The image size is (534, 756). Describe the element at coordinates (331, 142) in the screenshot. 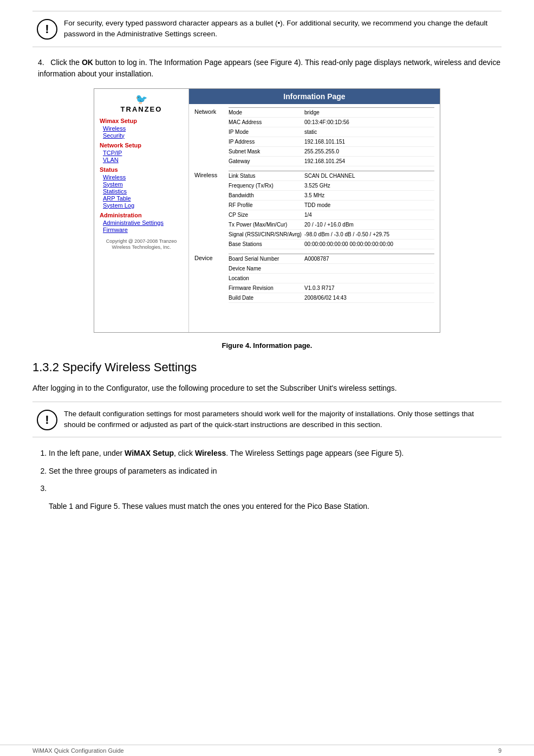

I see `fig-row: IP Address192.168.101.151` at that location.